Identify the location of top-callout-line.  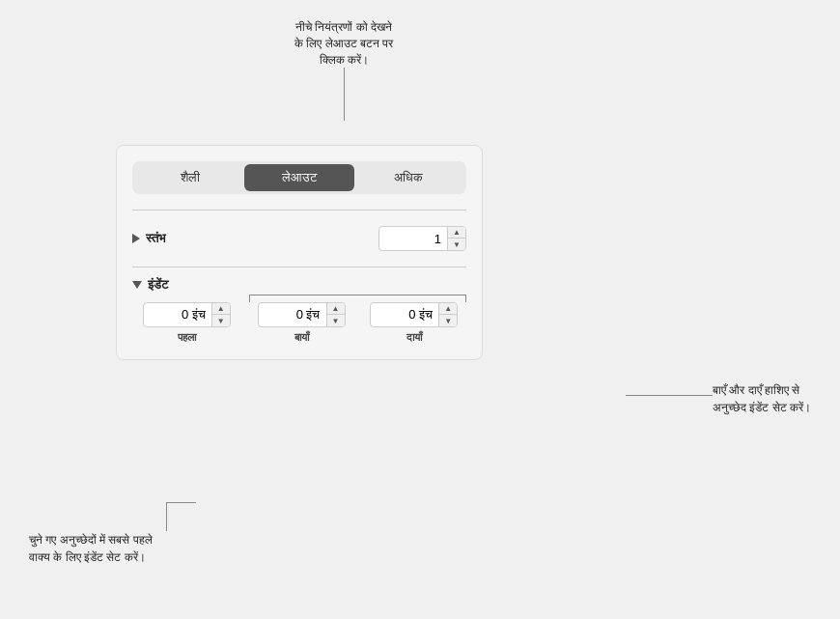
(344, 95).